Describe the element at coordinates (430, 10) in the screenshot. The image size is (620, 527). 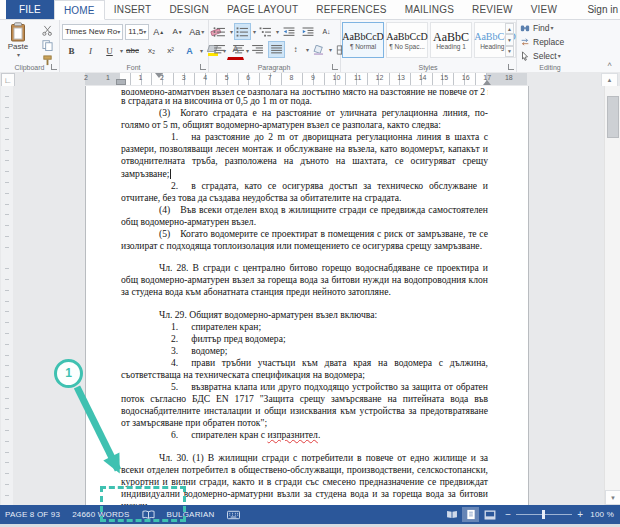
I see `tab-mailings: MAILINGS` at that location.